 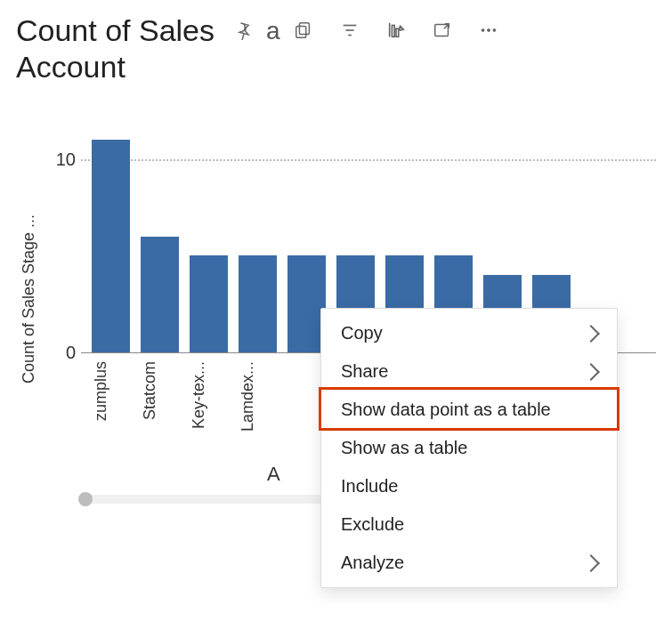 What do you see at coordinates (208, 415) in the screenshot?
I see `x-label: Key-tex...` at bounding box center [208, 415].